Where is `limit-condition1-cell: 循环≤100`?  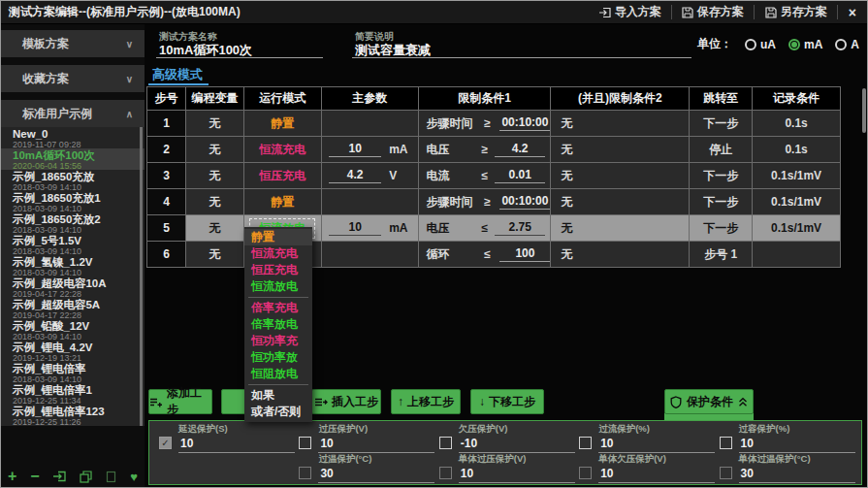 limit-condition1-cell: 循环≤100 is located at coordinates (485, 254).